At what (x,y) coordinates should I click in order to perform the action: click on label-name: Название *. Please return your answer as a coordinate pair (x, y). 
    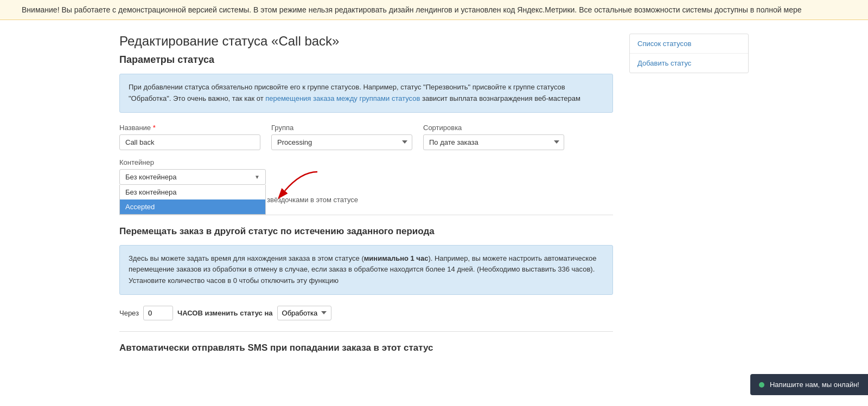
    Looking at the image, I should click on (190, 128).